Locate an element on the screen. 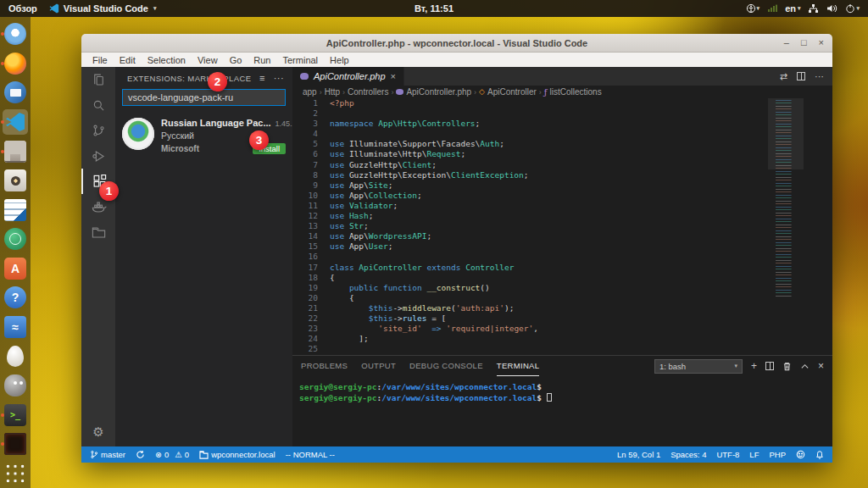  code-line-3: 3namespace App\Http\Controllers; is located at coordinates (563, 124).